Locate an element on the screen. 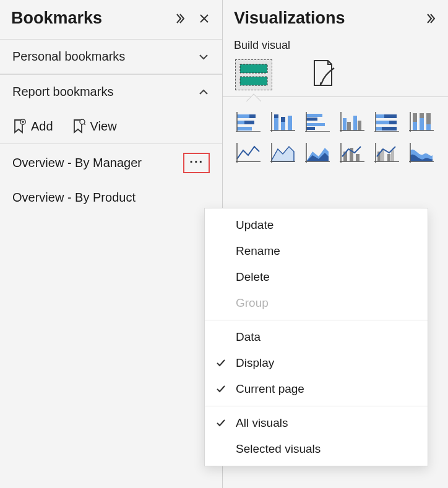 The image size is (448, 488). personal-bookmarks-toggle: Personal bookmarks is located at coordinates (111, 57).